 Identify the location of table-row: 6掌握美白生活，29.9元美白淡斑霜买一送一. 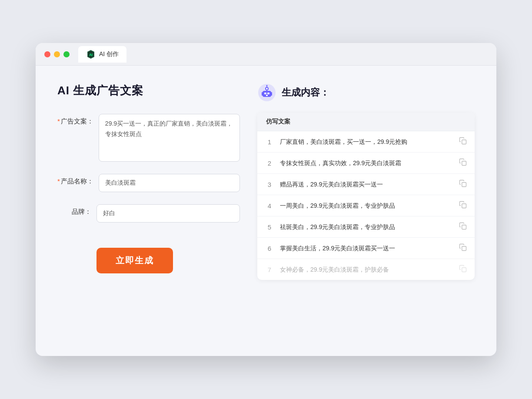
(366, 249).